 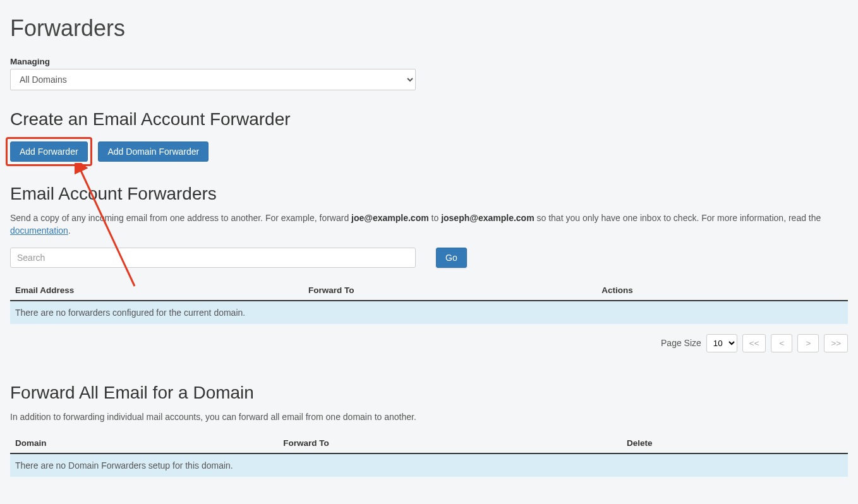 I want to click on domain-forwarders-table: Domain Forward To Delete There are no Do…, so click(x=429, y=455).